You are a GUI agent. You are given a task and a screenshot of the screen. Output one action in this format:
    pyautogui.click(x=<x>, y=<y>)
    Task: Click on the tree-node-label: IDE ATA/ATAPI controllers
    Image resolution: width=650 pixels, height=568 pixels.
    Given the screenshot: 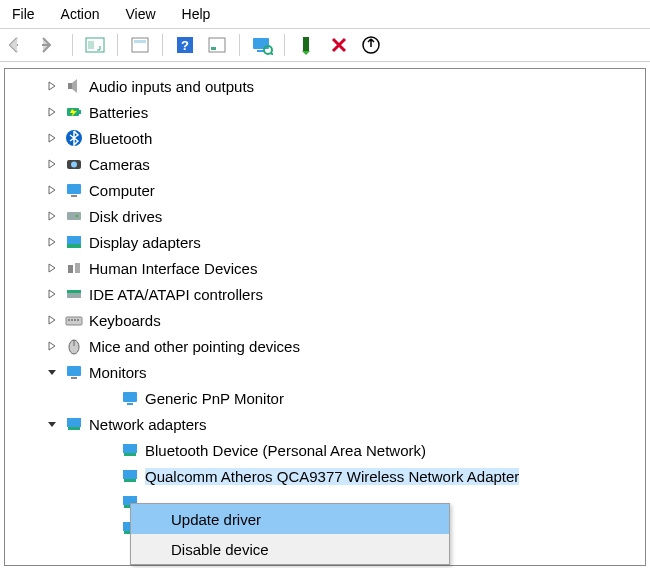 What is the action you would take?
    pyautogui.click(x=176, y=294)
    